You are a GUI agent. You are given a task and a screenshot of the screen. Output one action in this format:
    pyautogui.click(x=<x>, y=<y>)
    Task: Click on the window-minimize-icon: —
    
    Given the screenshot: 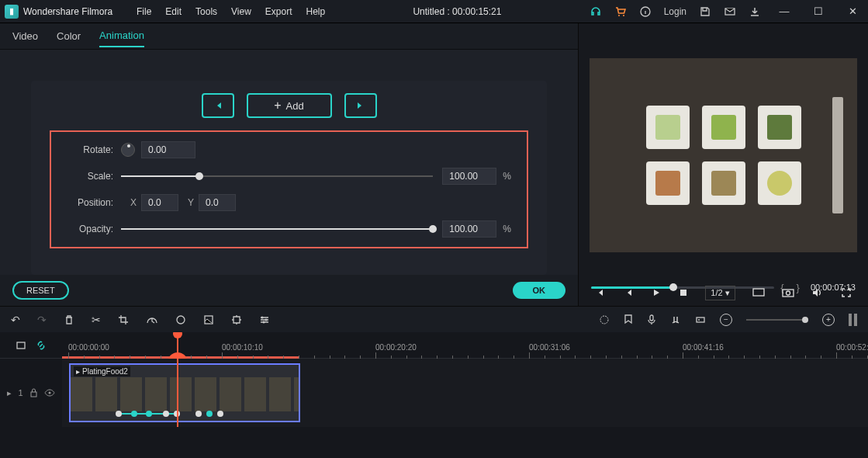 What is the action you would take?
    pyautogui.click(x=784, y=11)
    